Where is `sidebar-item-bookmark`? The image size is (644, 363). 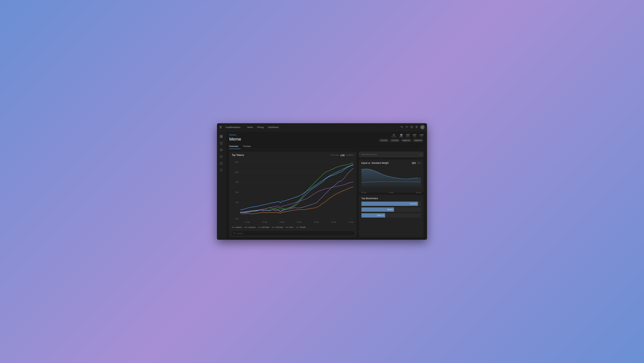
sidebar-item-bookmark is located at coordinates (221, 170).